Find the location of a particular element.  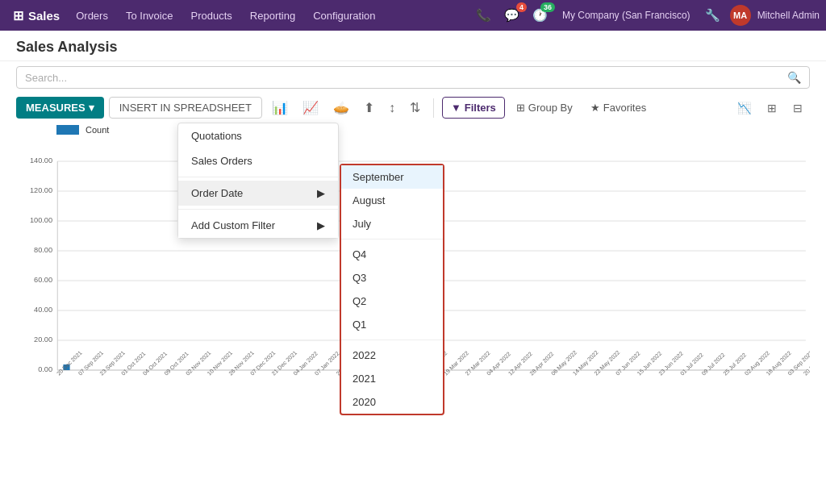

order-date-submenu: September August July Q4 Q3 Q2 Q1 2022 2… is located at coordinates (392, 289).